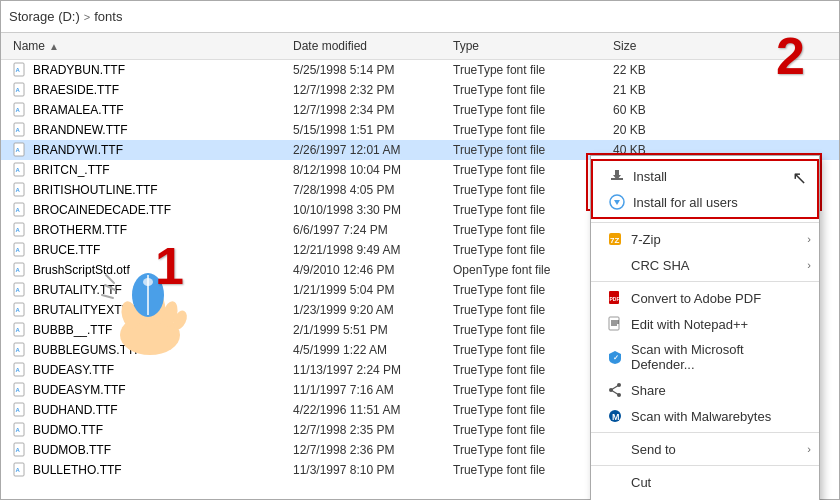  Describe the element at coordinates (365, 350) in the screenshot. I see `file-date: 4/5/1999 1:22 AM` at that location.